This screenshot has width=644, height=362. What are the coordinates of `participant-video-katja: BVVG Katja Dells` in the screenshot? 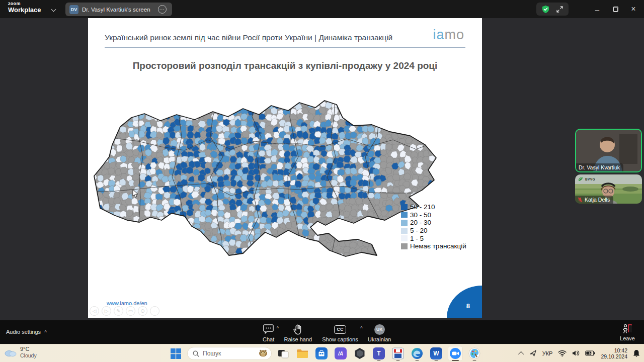 It's located at (609, 189).